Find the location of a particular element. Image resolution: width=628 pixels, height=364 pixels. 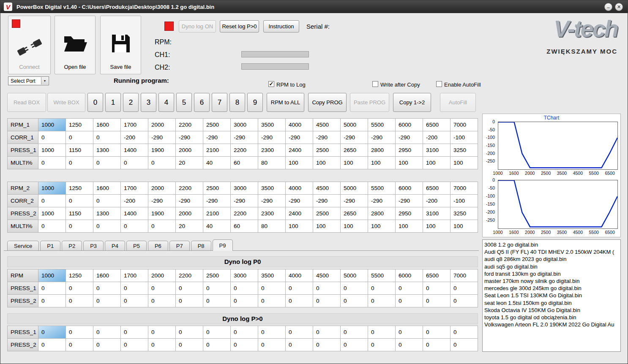

table-cell: 5000 is located at coordinates (354, 188).